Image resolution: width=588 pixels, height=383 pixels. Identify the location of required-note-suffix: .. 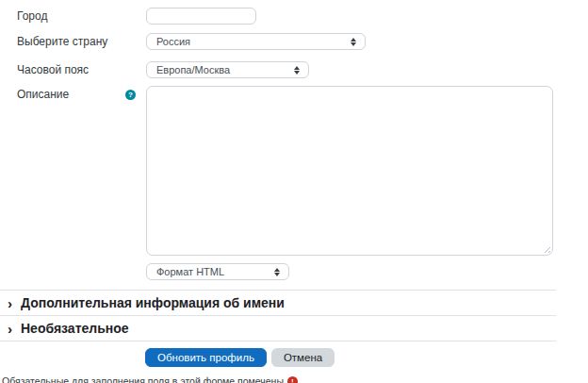
(303, 379).